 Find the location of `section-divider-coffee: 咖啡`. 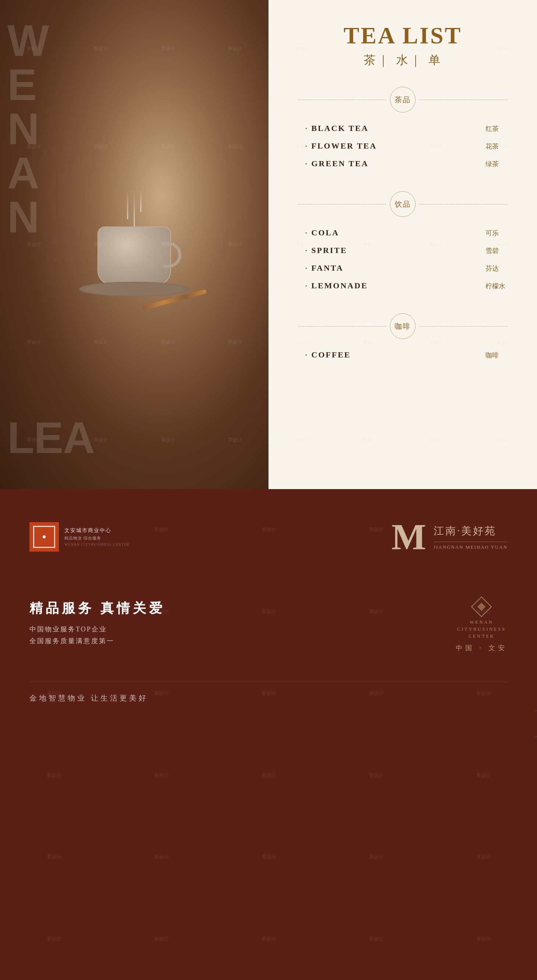

section-divider-coffee: 咖啡 is located at coordinates (403, 326).